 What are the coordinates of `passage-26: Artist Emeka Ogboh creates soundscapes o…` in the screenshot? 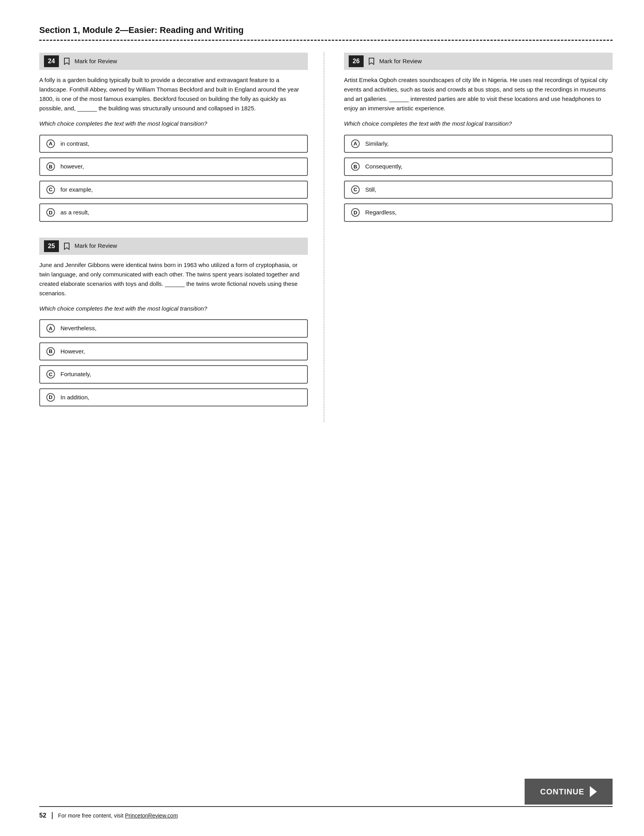 It's located at (478, 94).